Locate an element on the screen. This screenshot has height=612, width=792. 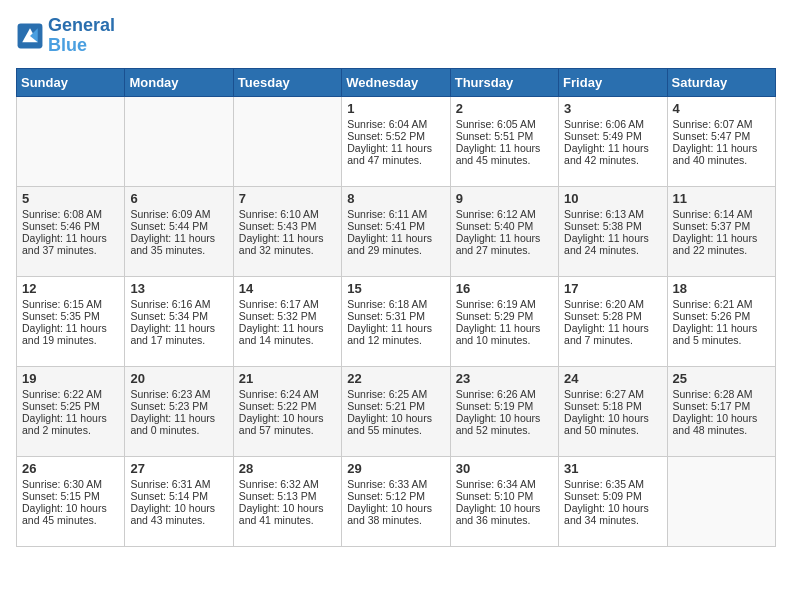
calendar-cell: 25Sunrise: 6:28 AMSunset: 5:17 PMDayligh… is located at coordinates (721, 411).